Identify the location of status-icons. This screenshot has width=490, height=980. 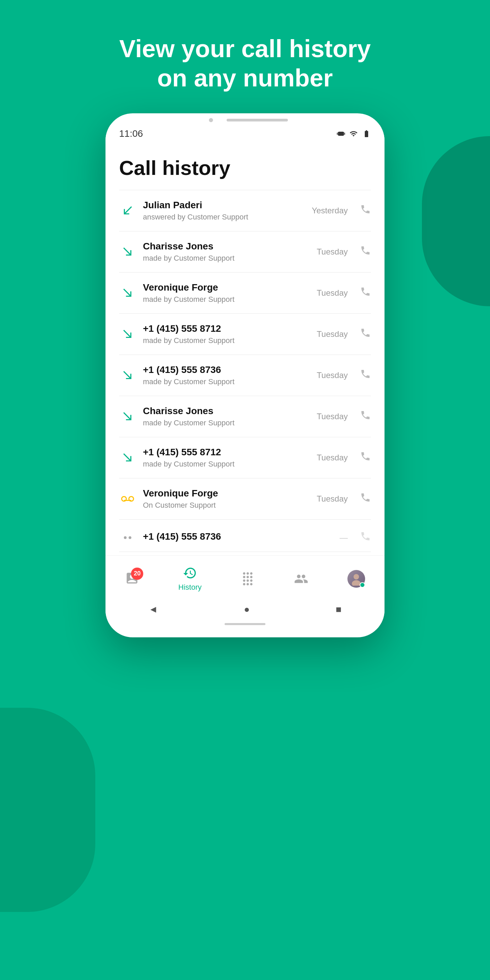
(354, 134).